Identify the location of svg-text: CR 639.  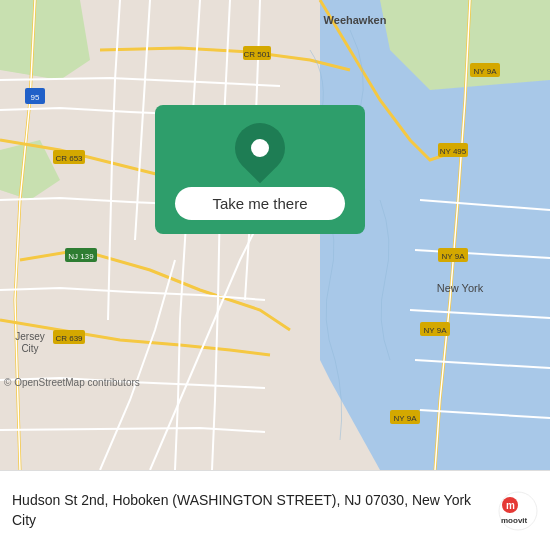
(69, 338).